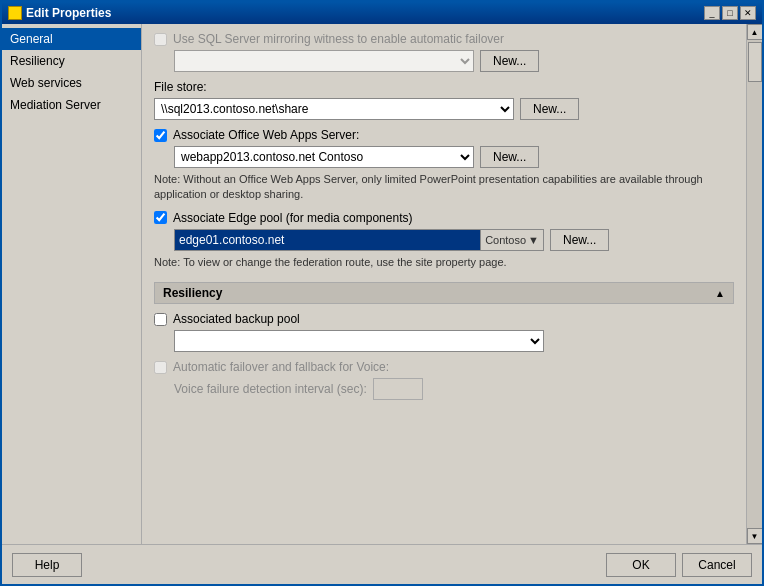 The height and width of the screenshot is (586, 764). I want to click on auto-failover-checkbox-row: Automatic failover and fallback for Voic…, so click(444, 367).